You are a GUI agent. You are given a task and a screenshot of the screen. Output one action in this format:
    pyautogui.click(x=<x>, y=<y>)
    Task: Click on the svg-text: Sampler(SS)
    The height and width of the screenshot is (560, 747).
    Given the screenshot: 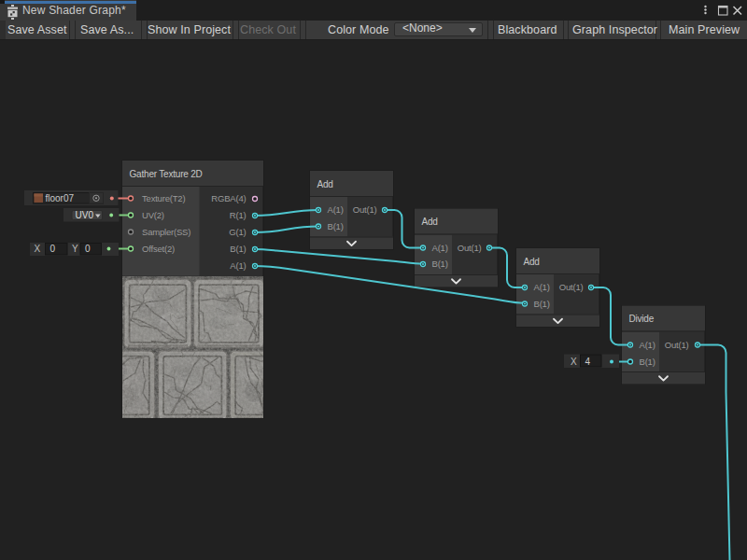 What is the action you would take?
    pyautogui.click(x=166, y=231)
    